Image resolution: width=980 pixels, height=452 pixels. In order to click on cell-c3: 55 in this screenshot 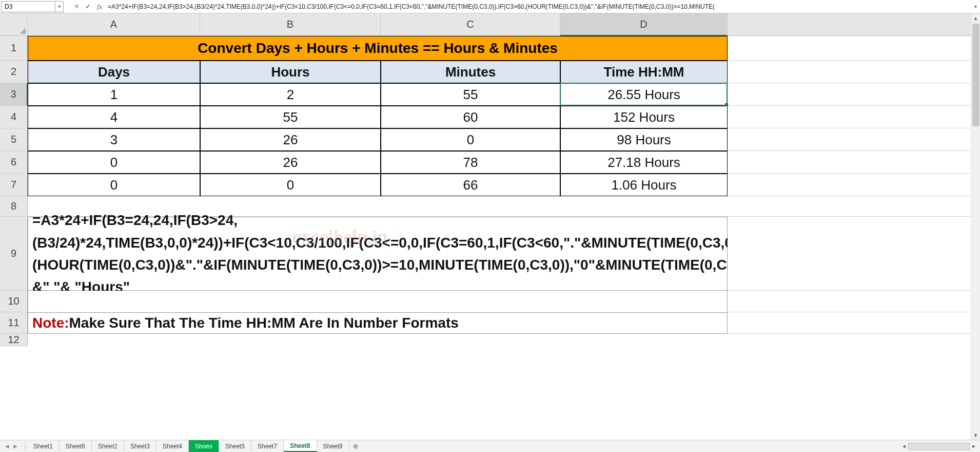, I will do `click(471, 95)`.